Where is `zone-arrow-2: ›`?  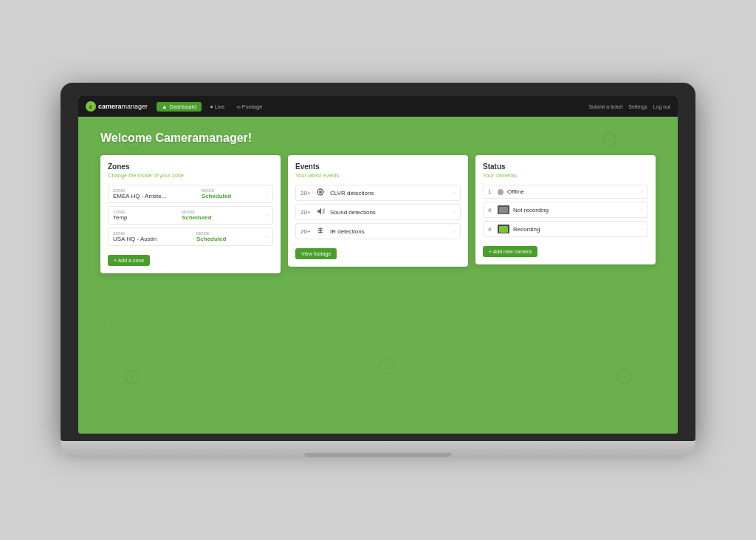 zone-arrow-2: › is located at coordinates (267, 216).